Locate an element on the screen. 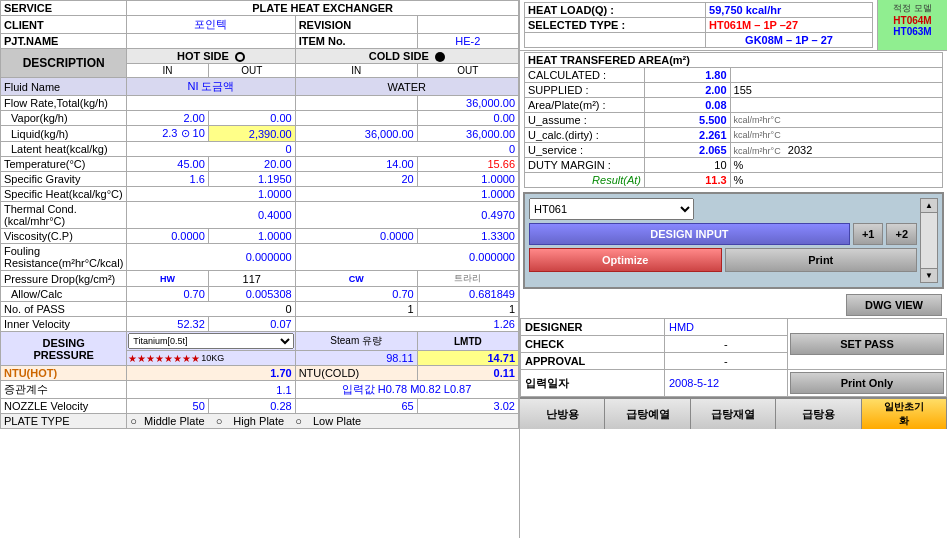 The width and height of the screenshot is (947, 538). supplied-right: 155 is located at coordinates (836, 90).